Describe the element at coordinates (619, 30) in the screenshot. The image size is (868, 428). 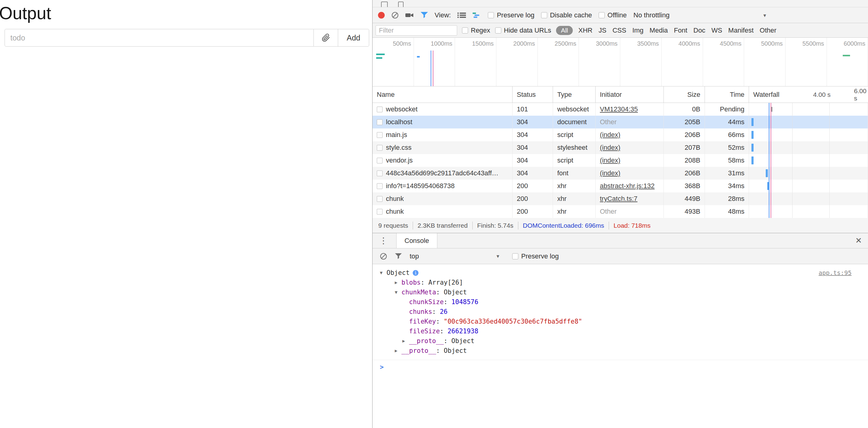
I see `filter-type-css: CSS` at that location.